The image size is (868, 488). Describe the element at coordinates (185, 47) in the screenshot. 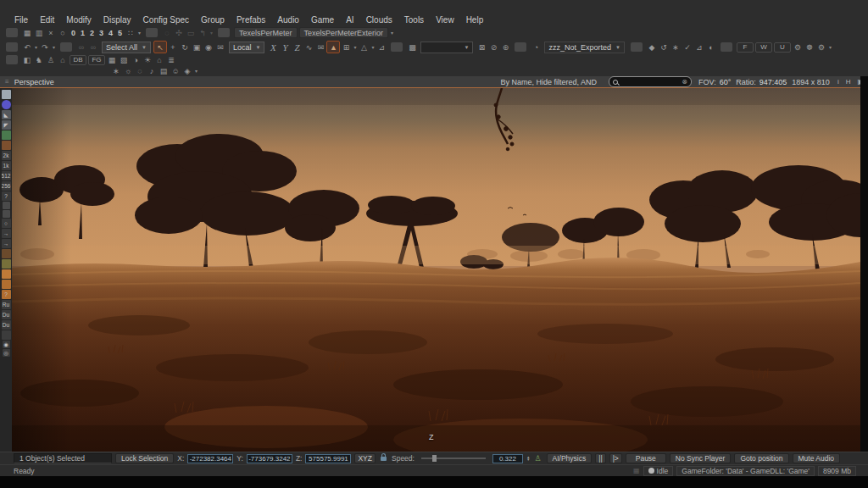

I see `rotate-icon: ↻` at that location.